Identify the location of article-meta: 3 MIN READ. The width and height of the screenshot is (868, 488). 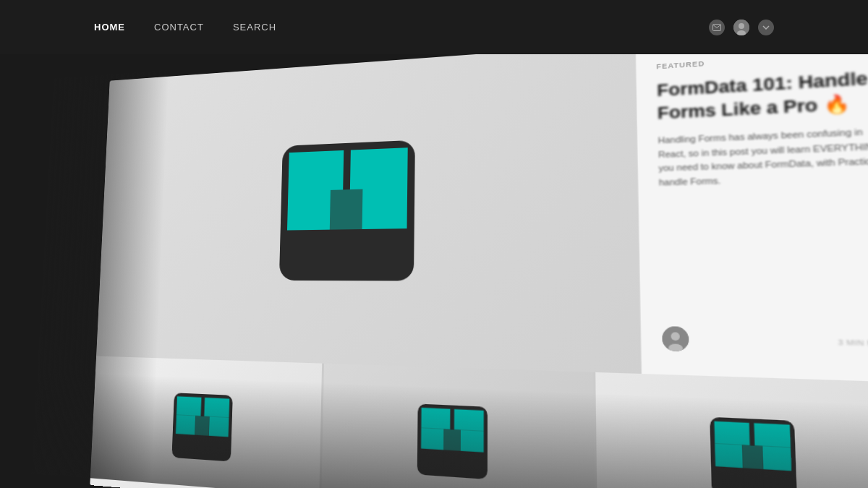
(765, 341).